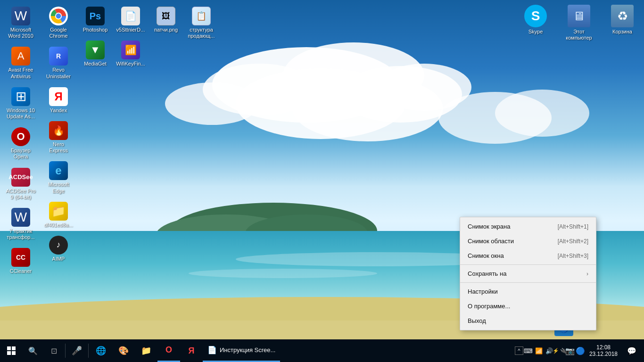 This screenshot has width=644, height=362. What do you see at coordinates (58, 131) in the screenshot?
I see `nero-icon: 🔥` at bounding box center [58, 131].